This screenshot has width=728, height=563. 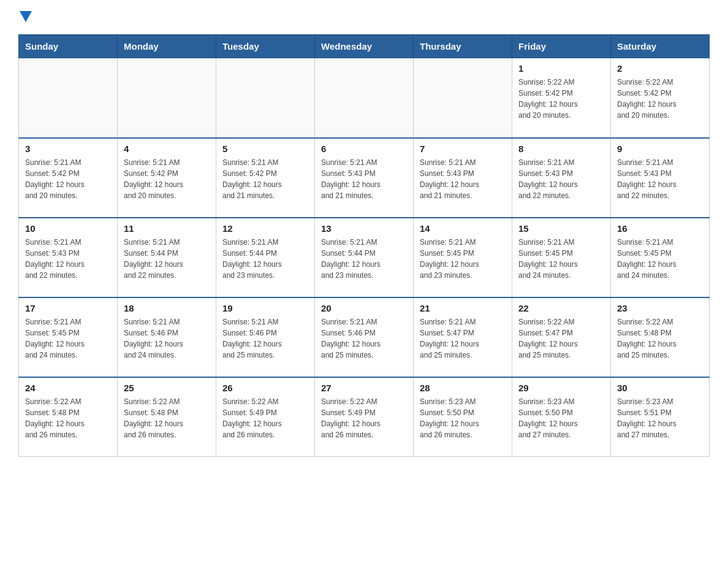 I want to click on calendar-cell: 19Sunrise: 5:21 AM Sunset: 5:46 PM Dayli…, so click(x=266, y=337).